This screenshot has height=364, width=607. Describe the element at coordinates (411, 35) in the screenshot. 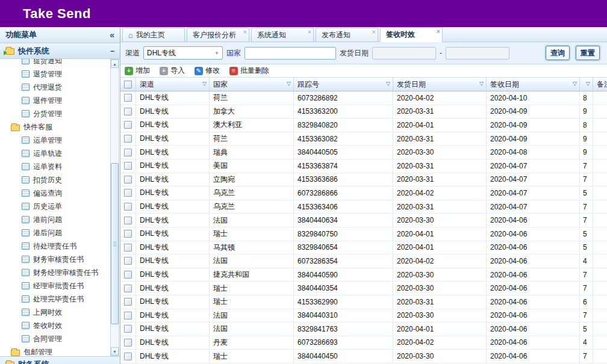

I see `tab-签收时效: 签收时效 ×` at that location.